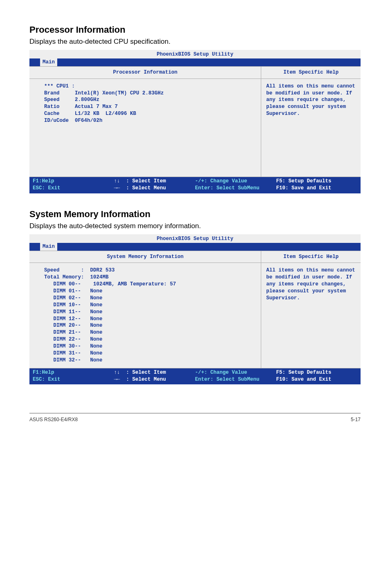 Image resolution: width=390 pixels, height=588 pixels. What do you see at coordinates (145, 73) in the screenshot?
I see `left-pane-header: Processor Information` at bounding box center [145, 73].